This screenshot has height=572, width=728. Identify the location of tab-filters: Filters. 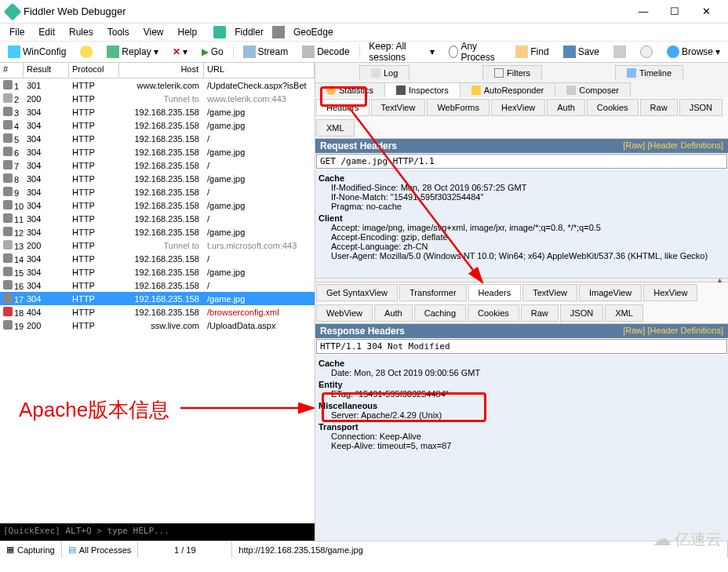
(512, 72).